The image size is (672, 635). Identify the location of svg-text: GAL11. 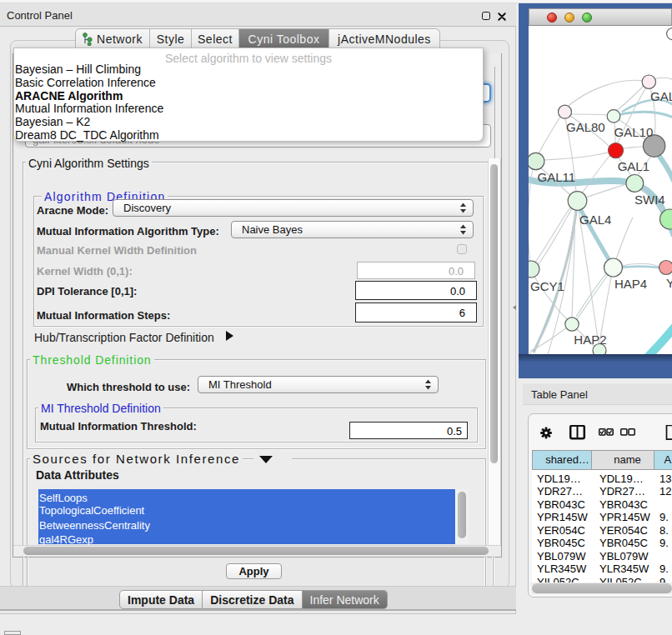
(557, 177).